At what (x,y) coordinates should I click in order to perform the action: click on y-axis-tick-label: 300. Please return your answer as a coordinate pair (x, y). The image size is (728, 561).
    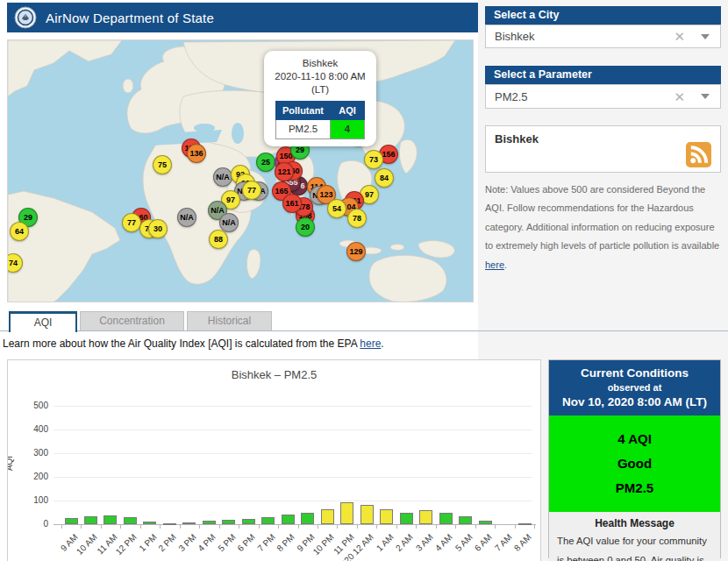
    Looking at the image, I should click on (36, 452).